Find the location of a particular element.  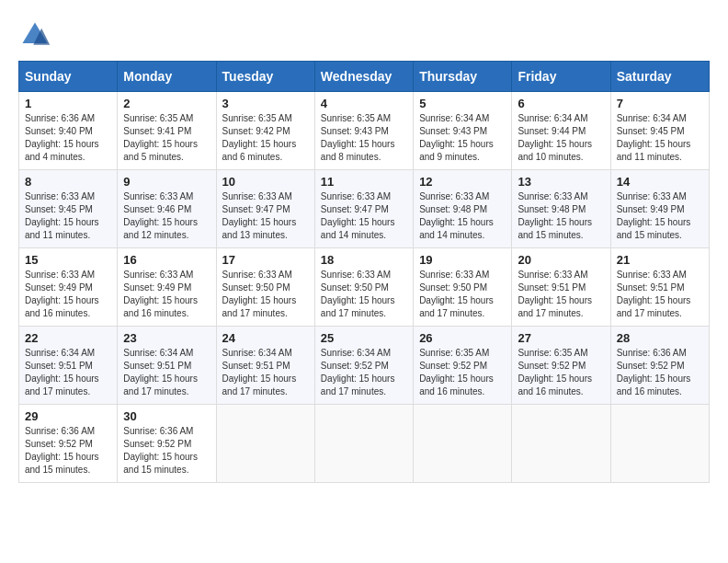

calendar-cell: 18Sunrise: 6:33 AM Sunset: 9:50 PM Dayli… is located at coordinates (364, 287).